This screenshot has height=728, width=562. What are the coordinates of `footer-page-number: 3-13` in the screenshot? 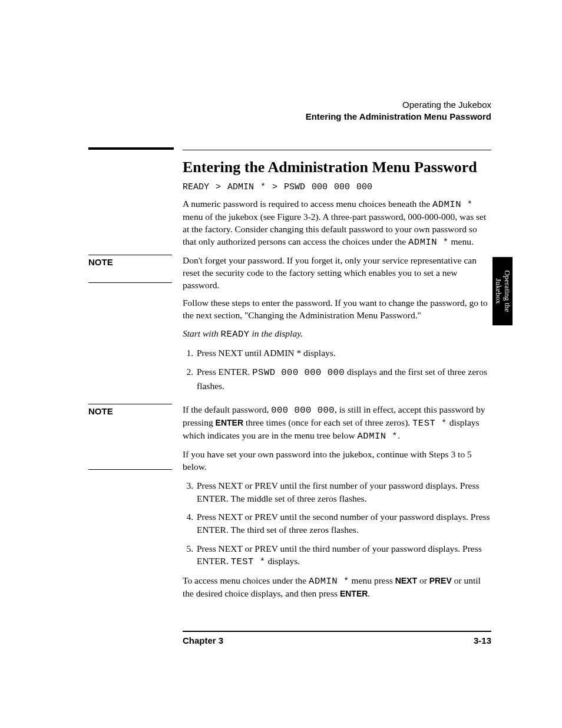 It's located at (482, 640).